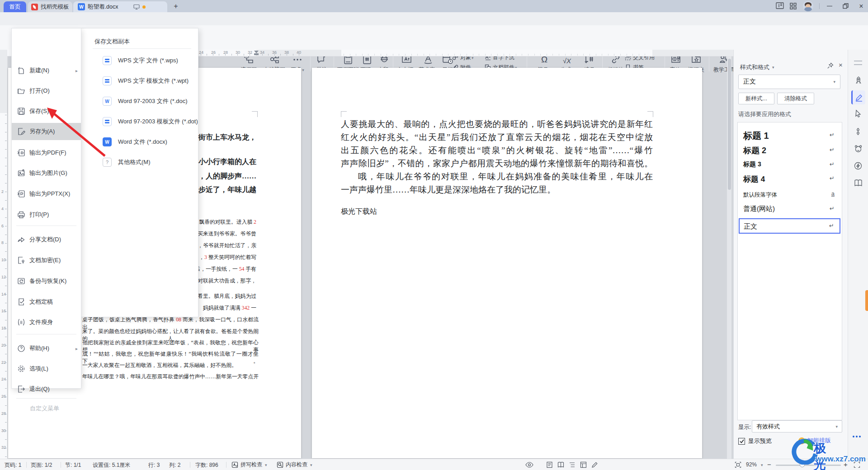 The height and width of the screenshot is (470, 868). I want to click on menu-item-options: 选项(L), so click(46, 369).